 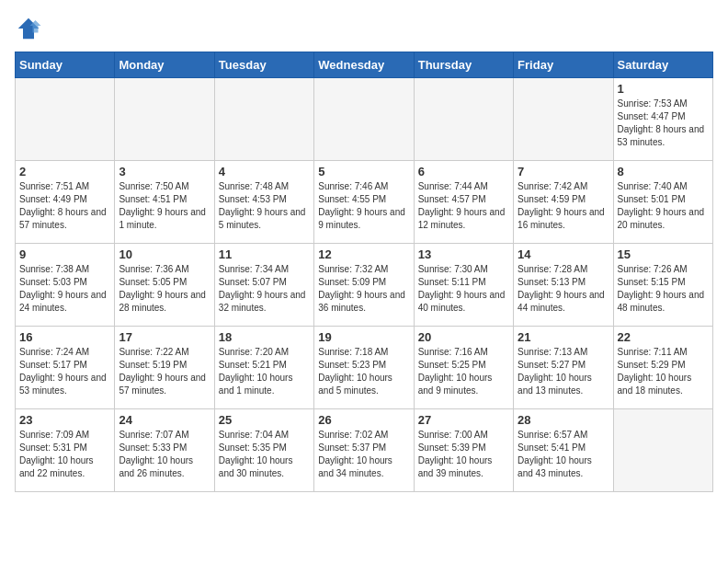 What do you see at coordinates (65, 368) in the screenshot?
I see `calendar-cell: 16Sunrise: 7:24 AM Sunset: 5:17 PM Dayli…` at bounding box center [65, 368].